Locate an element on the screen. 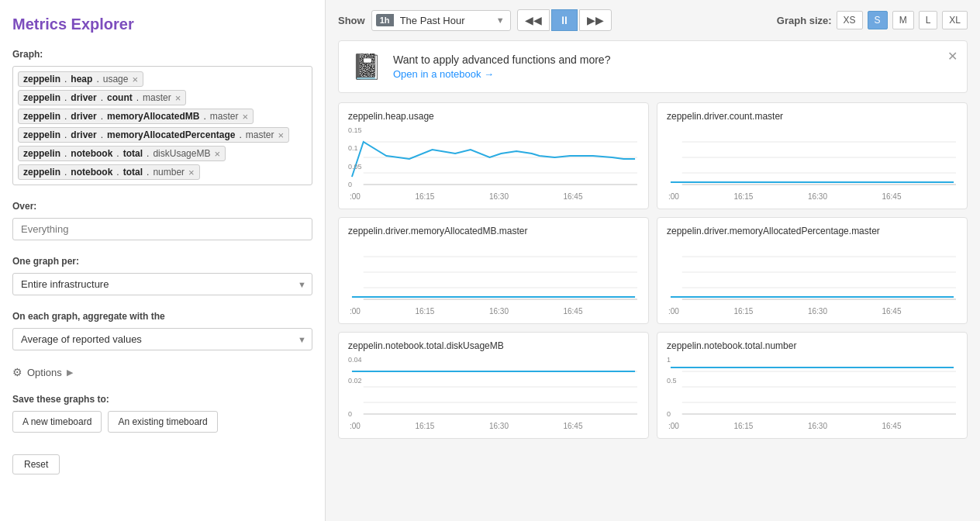 The width and height of the screenshot is (980, 521). metric-tag: zeppelin.notebook.total.number × is located at coordinates (109, 172).